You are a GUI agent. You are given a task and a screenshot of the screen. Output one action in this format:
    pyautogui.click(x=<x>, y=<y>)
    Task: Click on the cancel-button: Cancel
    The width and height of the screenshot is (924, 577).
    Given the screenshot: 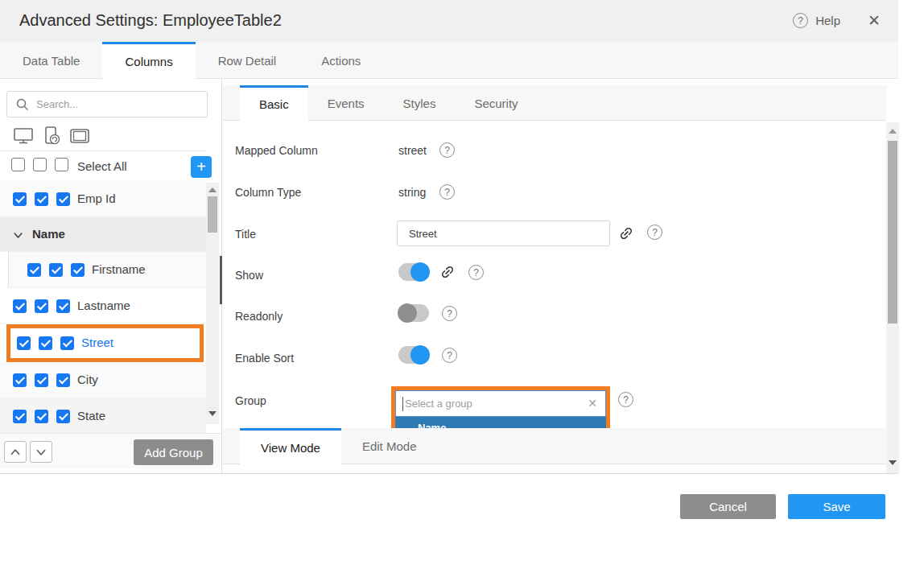 What is the action you would take?
    pyautogui.click(x=728, y=507)
    